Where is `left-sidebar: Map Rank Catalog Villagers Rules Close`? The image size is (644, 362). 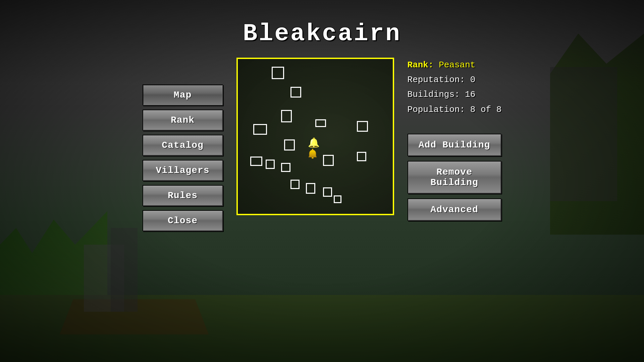 left-sidebar: Map Rank Catalog Villagers Rules Close is located at coordinates (183, 158).